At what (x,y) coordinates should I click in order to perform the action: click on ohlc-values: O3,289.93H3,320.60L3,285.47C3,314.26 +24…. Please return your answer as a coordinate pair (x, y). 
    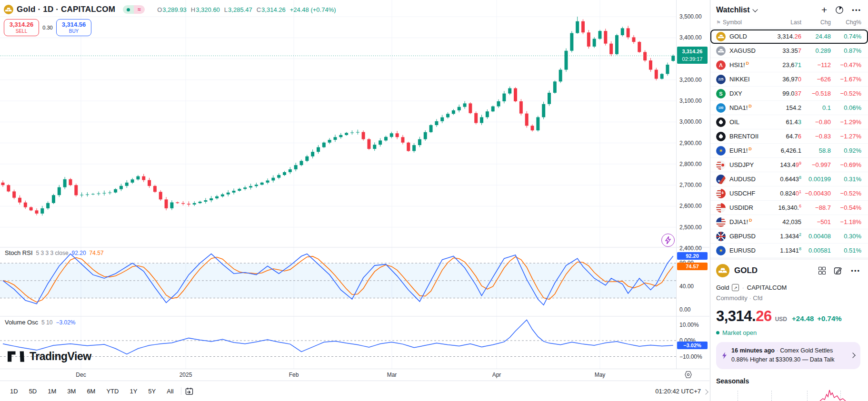
    Looking at the image, I should click on (247, 10).